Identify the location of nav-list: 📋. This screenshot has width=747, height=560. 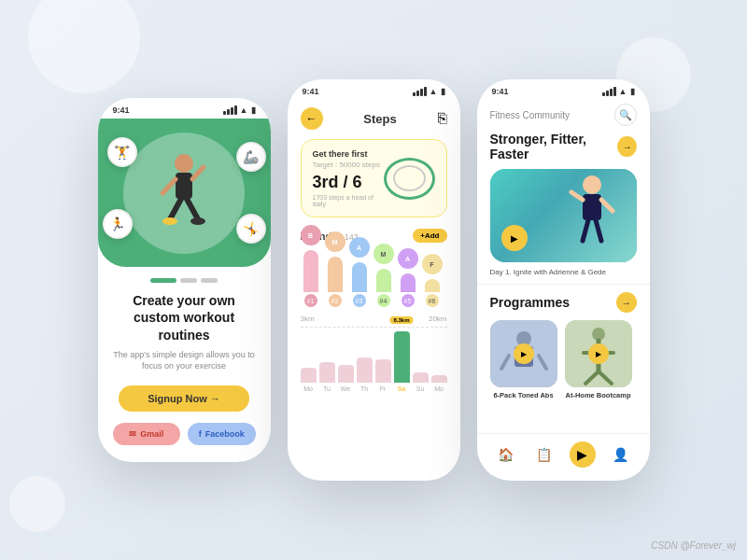
(543, 455).